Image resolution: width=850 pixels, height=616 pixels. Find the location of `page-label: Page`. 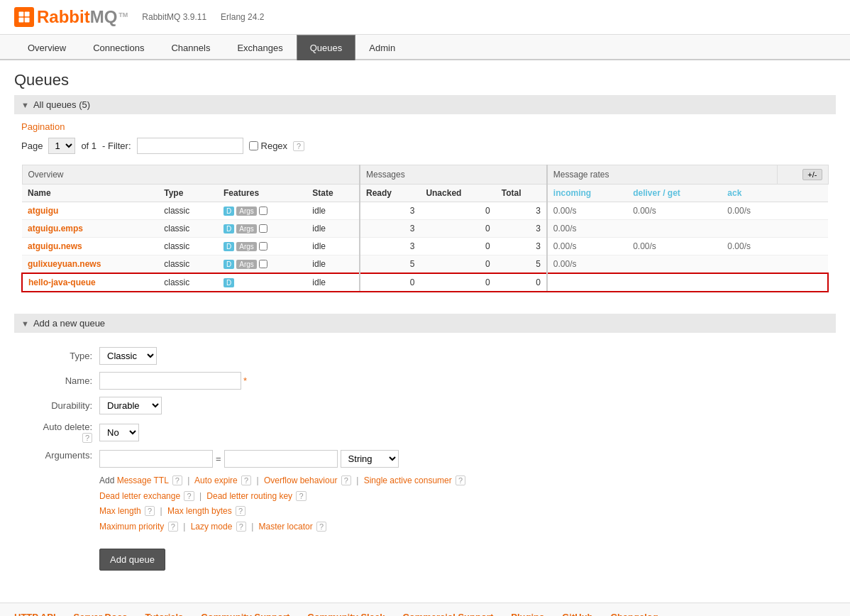

page-label: Page is located at coordinates (32, 146).